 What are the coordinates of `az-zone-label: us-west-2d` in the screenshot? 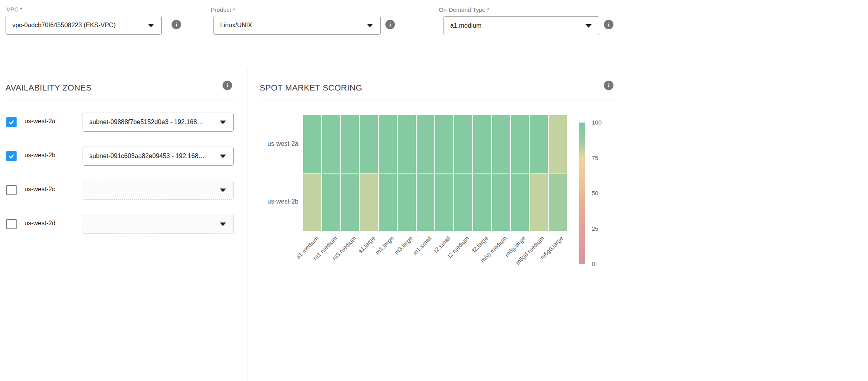 It's located at (40, 223).